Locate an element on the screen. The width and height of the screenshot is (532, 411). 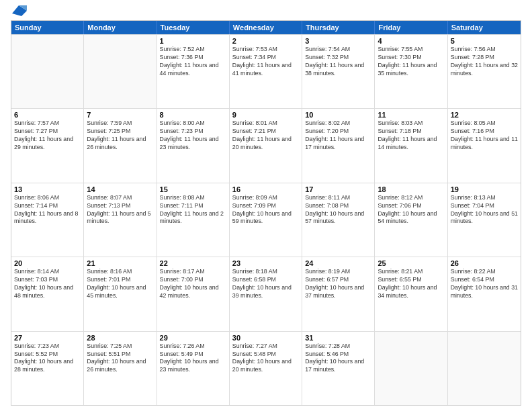
cell-details: Sunrise: 7:52 AM Sunset: 7:36 PM Dayligh… is located at coordinates (193, 62).